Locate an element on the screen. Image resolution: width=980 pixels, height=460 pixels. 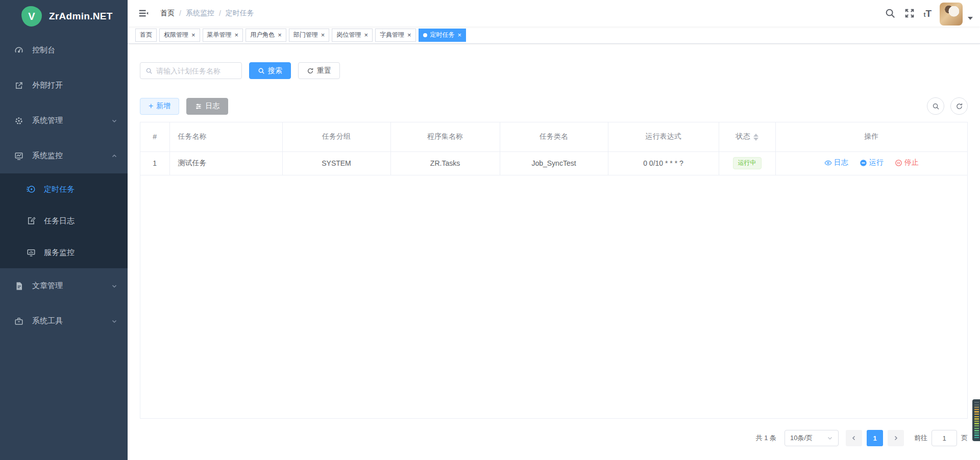
tab-department-management: 部门管理× is located at coordinates (309, 35).